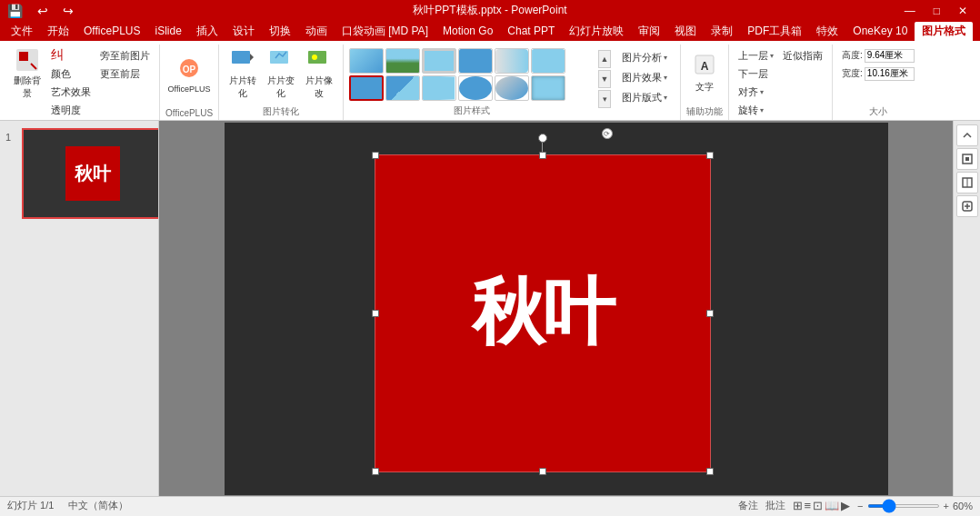 The image size is (980, 516). Describe the element at coordinates (316, 31) in the screenshot. I see `menu-animation: 动画` at that location.